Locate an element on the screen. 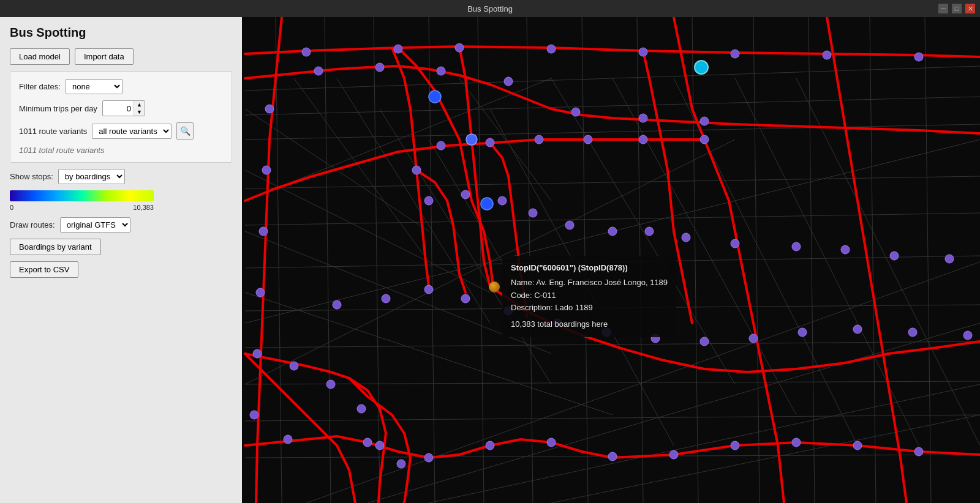 Image resolution: width=980 pixels, height=503 pixels. export-csv-button: Export to CSV is located at coordinates (44, 269).